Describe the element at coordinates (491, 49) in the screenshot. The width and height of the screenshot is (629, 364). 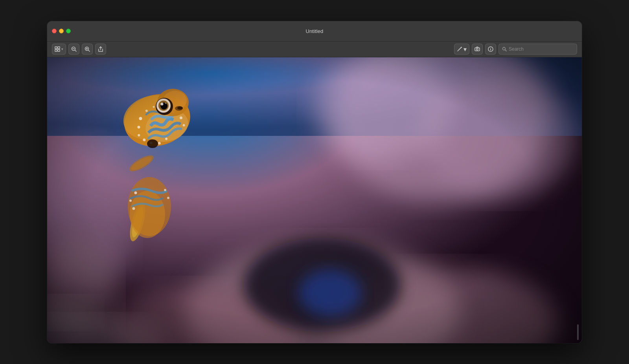
I see `info-button` at that location.